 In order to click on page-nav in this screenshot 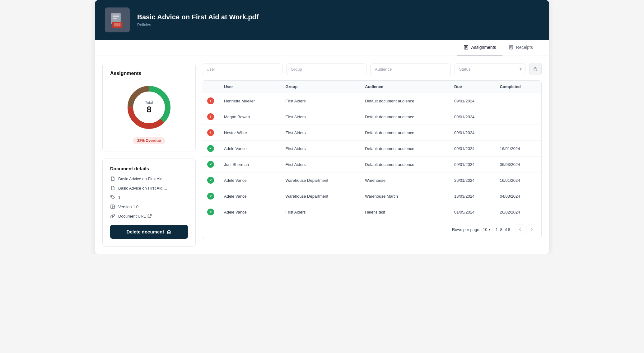, I will do `click(526, 229)`.